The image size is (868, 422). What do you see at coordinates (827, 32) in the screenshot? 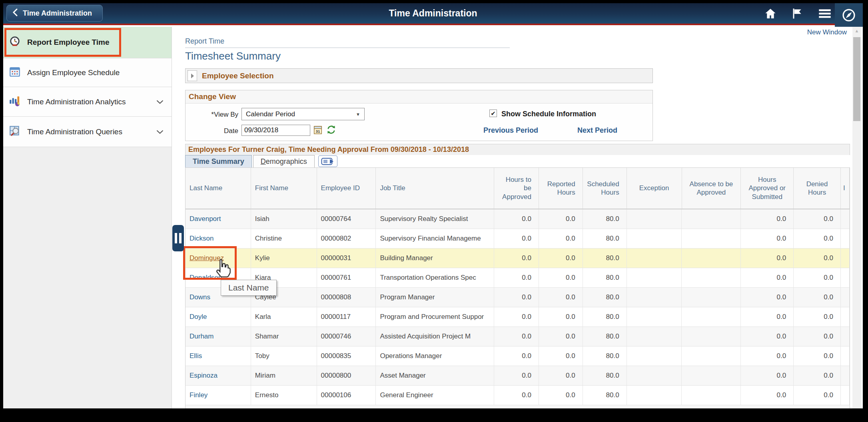
I see `new-window-link: New Window` at bounding box center [827, 32].